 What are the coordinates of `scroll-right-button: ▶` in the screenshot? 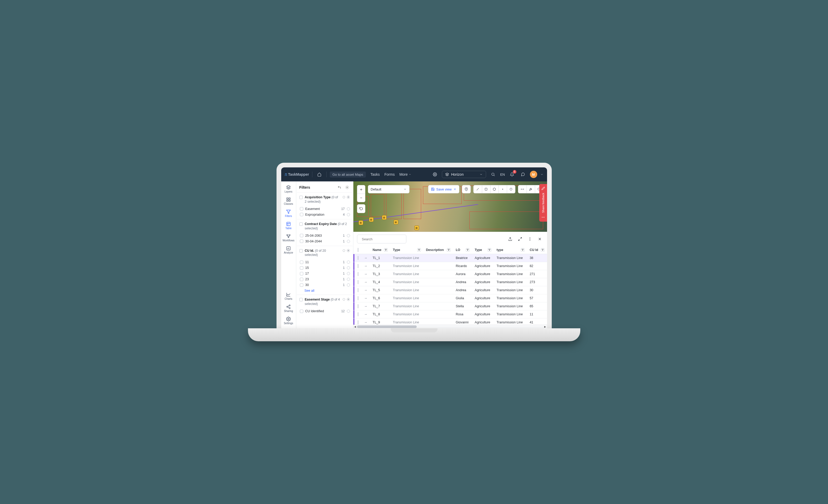 It's located at (545, 327).